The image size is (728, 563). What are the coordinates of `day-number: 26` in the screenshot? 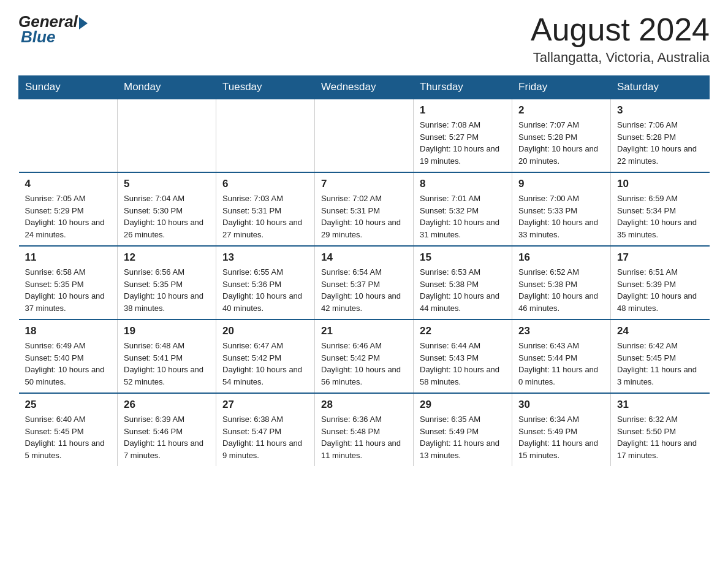 It's located at (167, 405).